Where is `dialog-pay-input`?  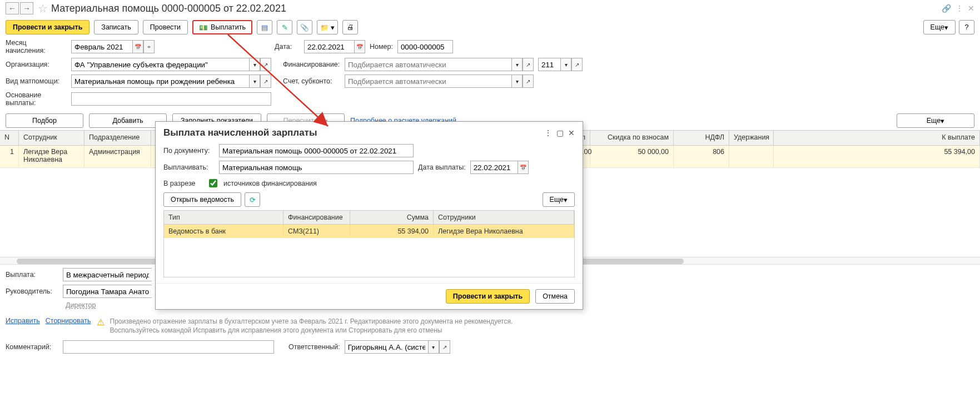 dialog-pay-input is located at coordinates (316, 167).